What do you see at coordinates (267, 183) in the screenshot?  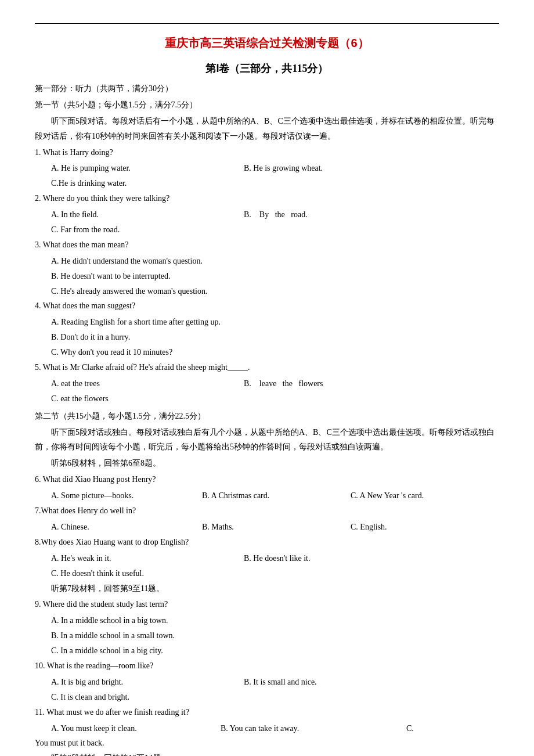 I see `q1-optC: C.He is drinking water.` at bounding box center [267, 183].